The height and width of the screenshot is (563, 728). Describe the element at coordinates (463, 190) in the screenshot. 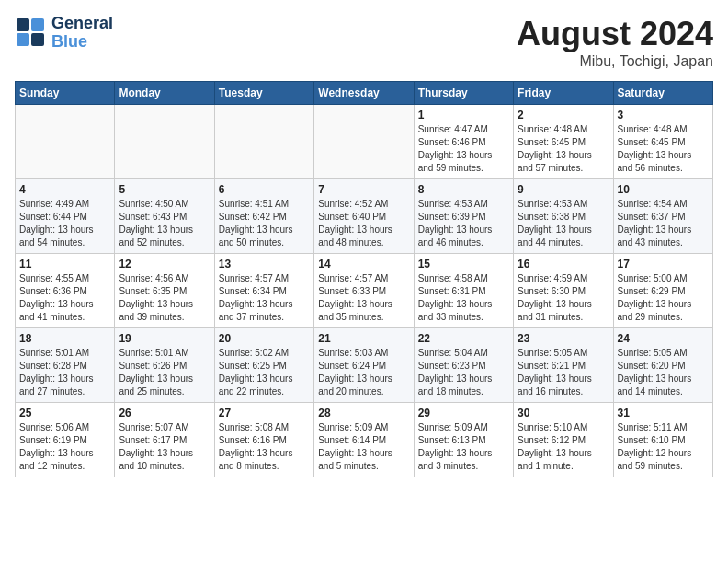

I see `day-number: 8` at that location.